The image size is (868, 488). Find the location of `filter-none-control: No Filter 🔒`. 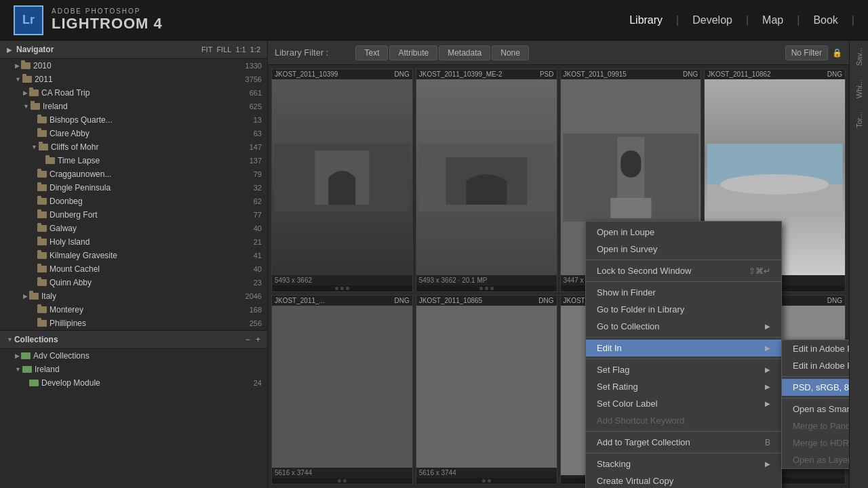

filter-none-control: No Filter 🔒 is located at coordinates (814, 53).